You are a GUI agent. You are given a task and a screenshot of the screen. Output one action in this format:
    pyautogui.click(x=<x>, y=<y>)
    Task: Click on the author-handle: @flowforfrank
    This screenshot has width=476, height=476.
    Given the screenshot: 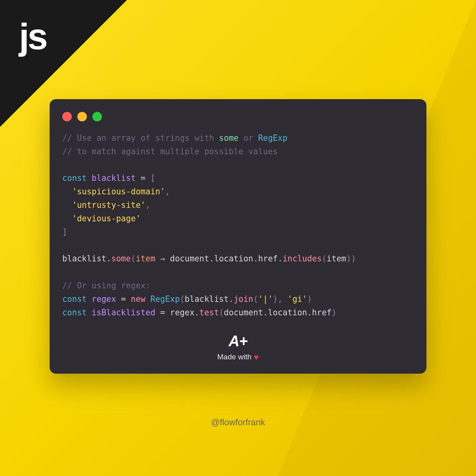 What is the action you would take?
    pyautogui.click(x=238, y=422)
    